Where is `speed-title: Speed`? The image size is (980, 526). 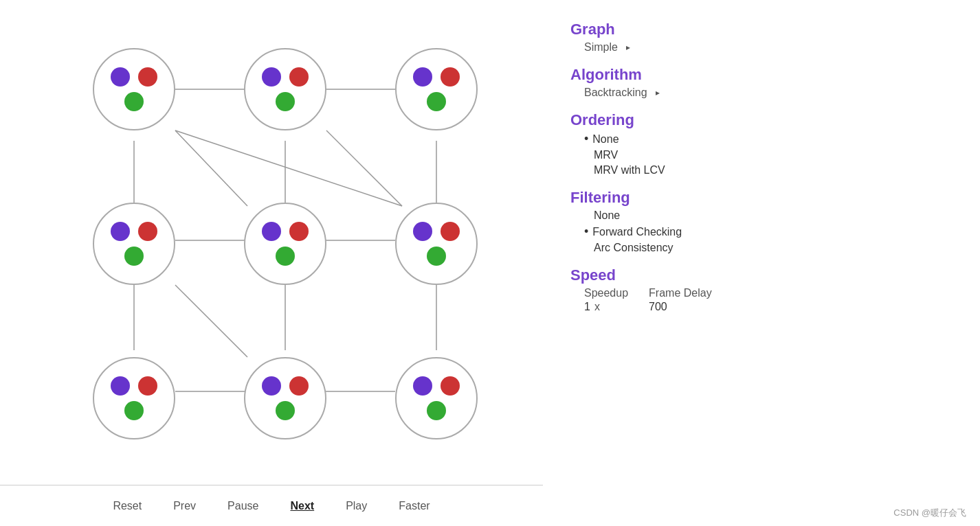 speed-title: Speed is located at coordinates (761, 275).